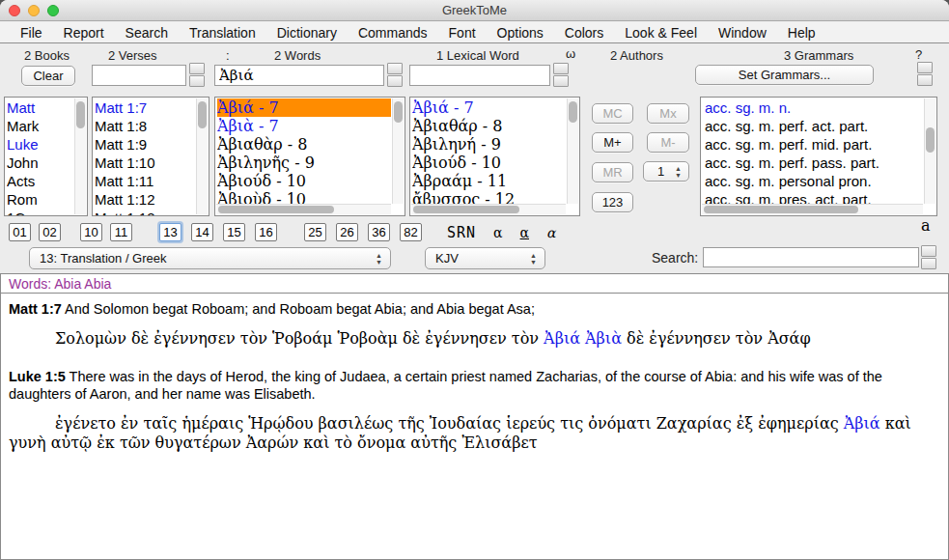 The height and width of the screenshot is (560, 949). I want to click on list-item: Matt 1:10, so click(145, 162).